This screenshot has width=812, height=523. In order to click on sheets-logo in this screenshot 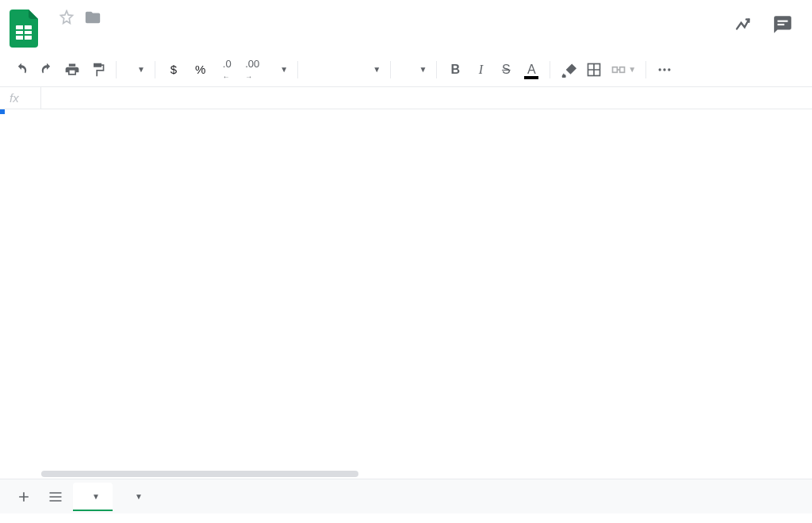, I will do `click(24, 29)`.